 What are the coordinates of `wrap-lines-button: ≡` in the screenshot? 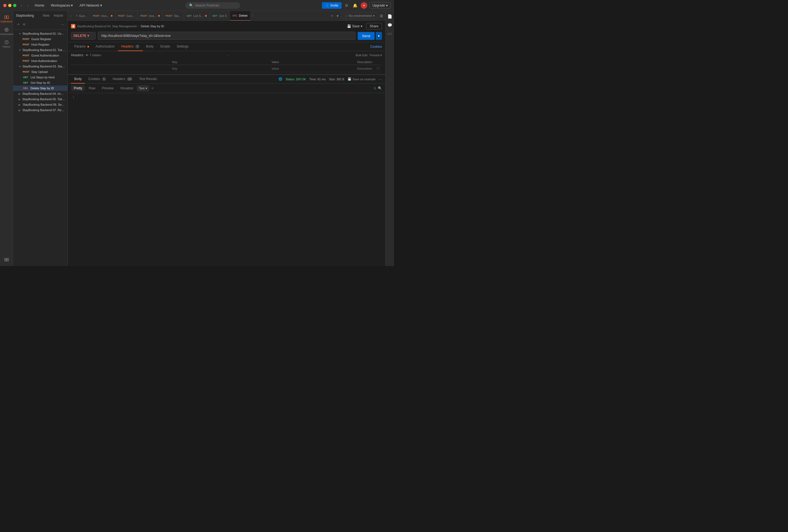 It's located at (153, 88).